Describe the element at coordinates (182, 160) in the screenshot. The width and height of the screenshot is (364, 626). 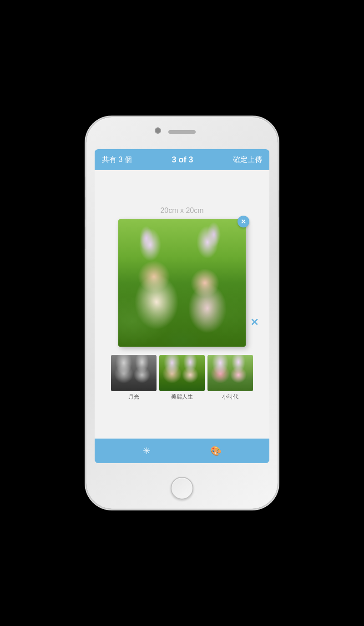
I see `top-bar: 共有 3 個 3 of 3 確定上傳` at that location.